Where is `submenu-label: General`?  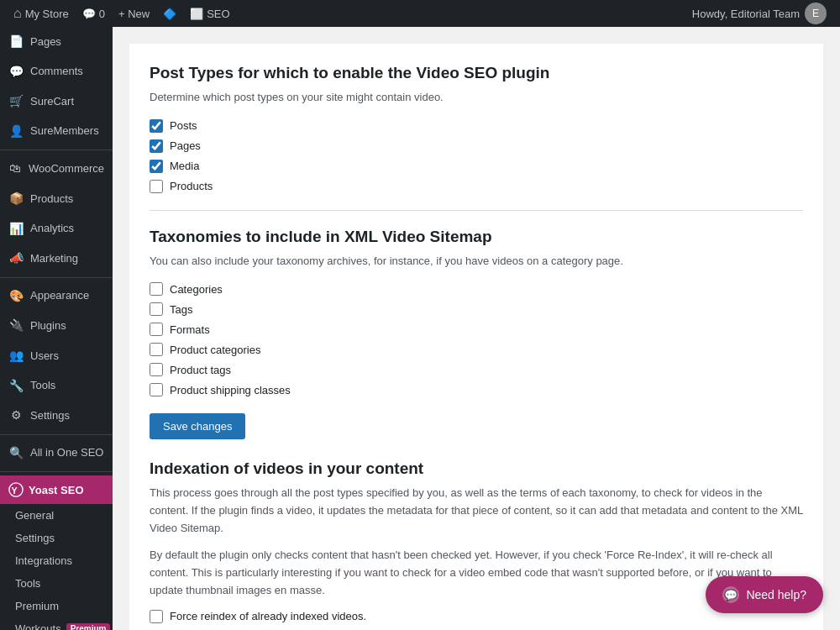
submenu-label: General is located at coordinates (34, 516).